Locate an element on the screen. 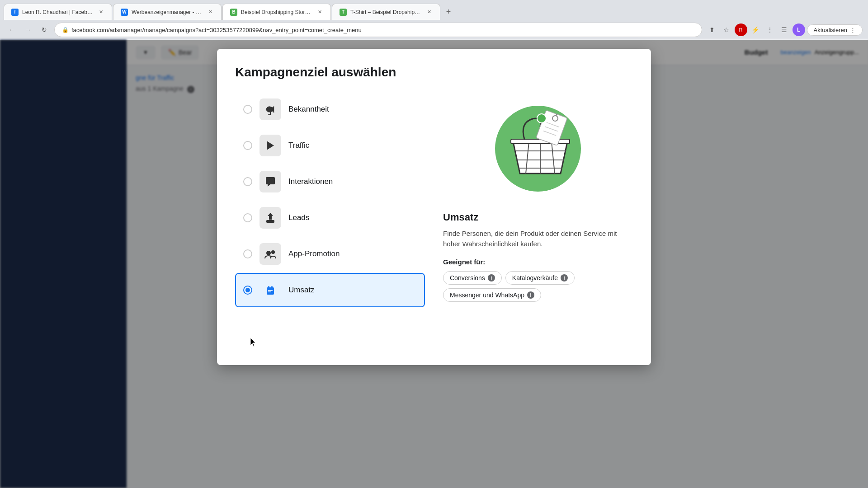  bookmark-button: ☆ is located at coordinates (726, 30).